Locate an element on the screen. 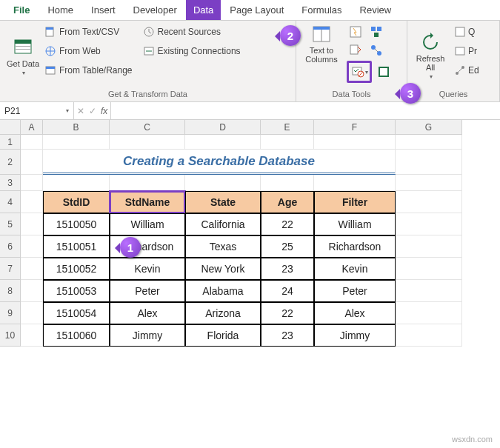  table-cell: Jimmy is located at coordinates (147, 335).